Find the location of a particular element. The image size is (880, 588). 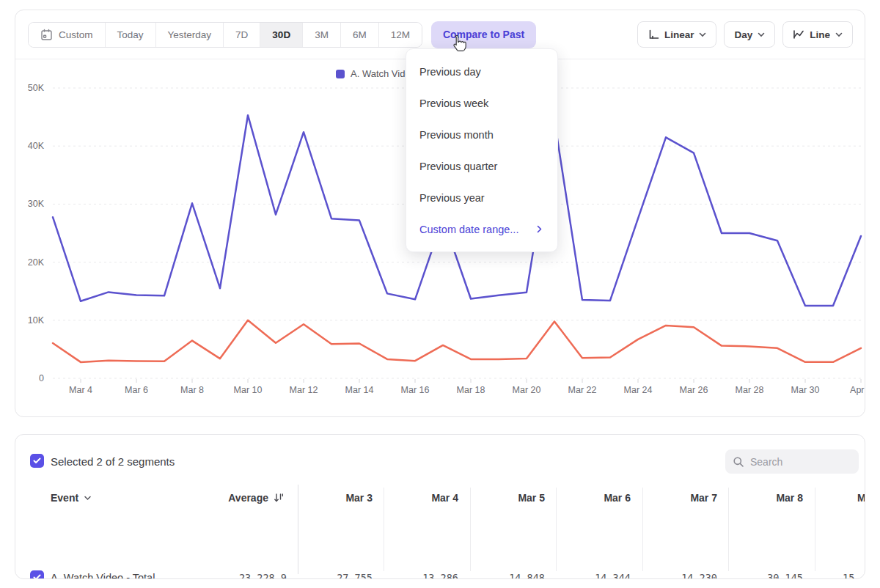

search-input is located at coordinates (798, 462).